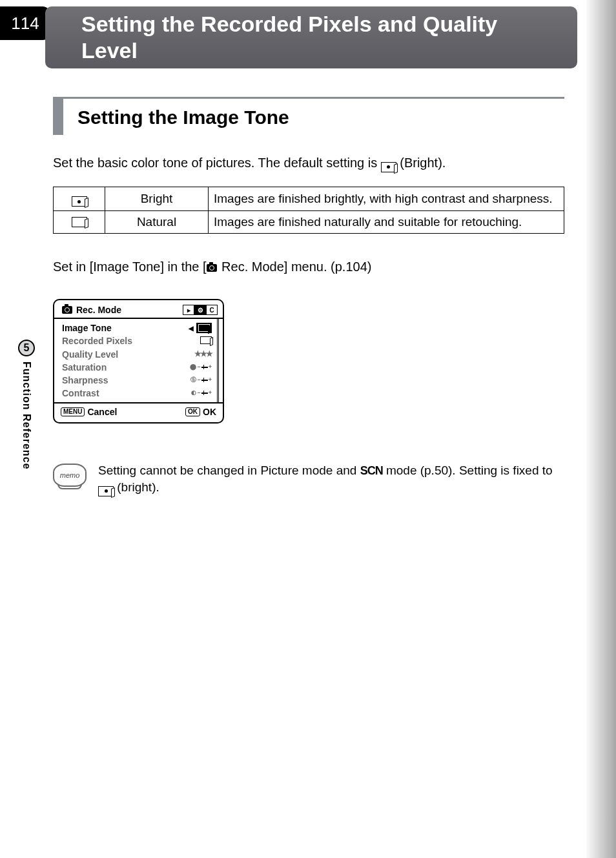 Image resolution: width=616 pixels, height=858 pixels. Describe the element at coordinates (99, 310) in the screenshot. I see `menu-title-text: Rec. Mode` at that location.